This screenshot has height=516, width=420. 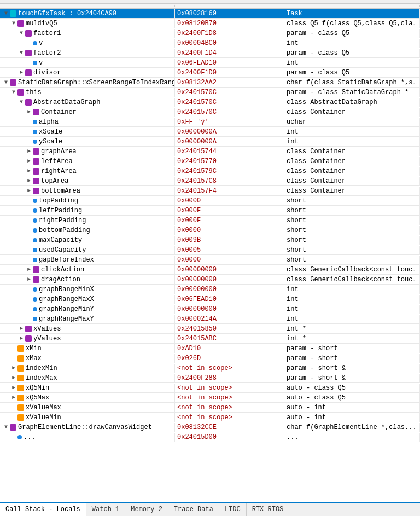 What do you see at coordinates (210, 33) in the screenshot?
I see `table-row: ▼factor10x2400F1D8param - class Q5` at bounding box center [210, 33].